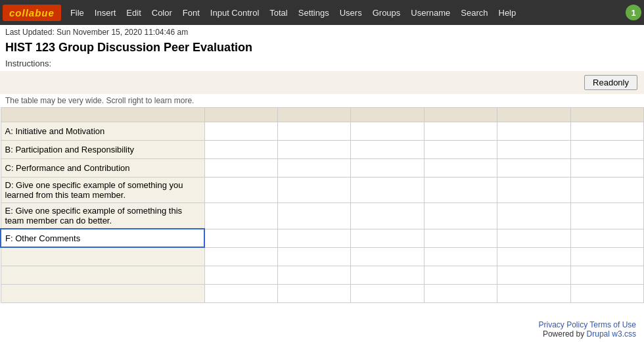 The image size is (644, 357). Describe the element at coordinates (388, 275) in the screenshot. I see `extra-cell-r1-c2` at that location.